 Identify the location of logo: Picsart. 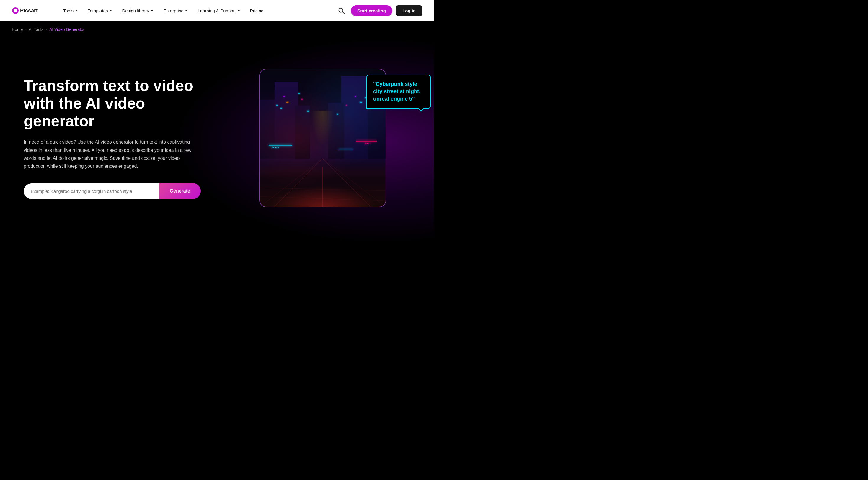
(28, 11).